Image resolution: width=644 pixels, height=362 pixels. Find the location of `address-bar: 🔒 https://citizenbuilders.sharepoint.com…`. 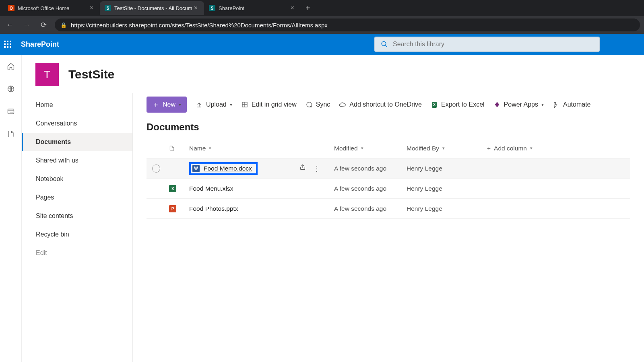

address-bar: 🔒 https://citizenbuilders.sharepoint.com… is located at coordinates (347, 25).